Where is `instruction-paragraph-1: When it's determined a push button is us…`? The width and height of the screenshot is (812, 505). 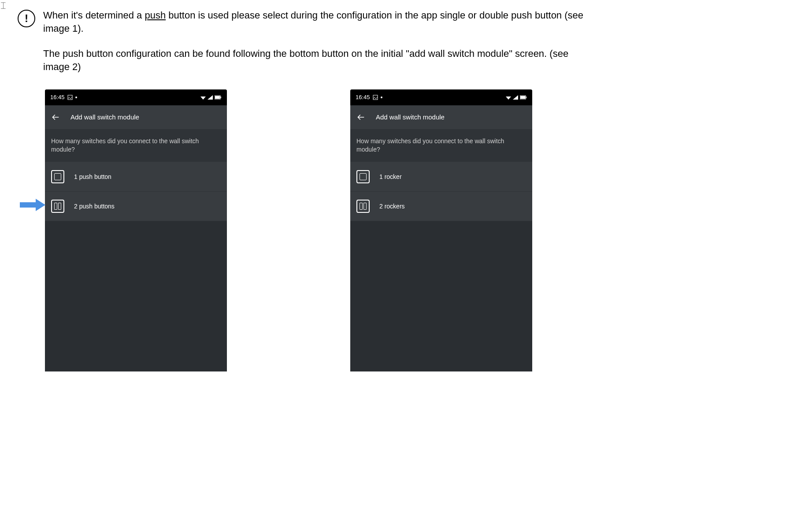 instruction-paragraph-1: When it's determined a push button is us… is located at coordinates (319, 22).